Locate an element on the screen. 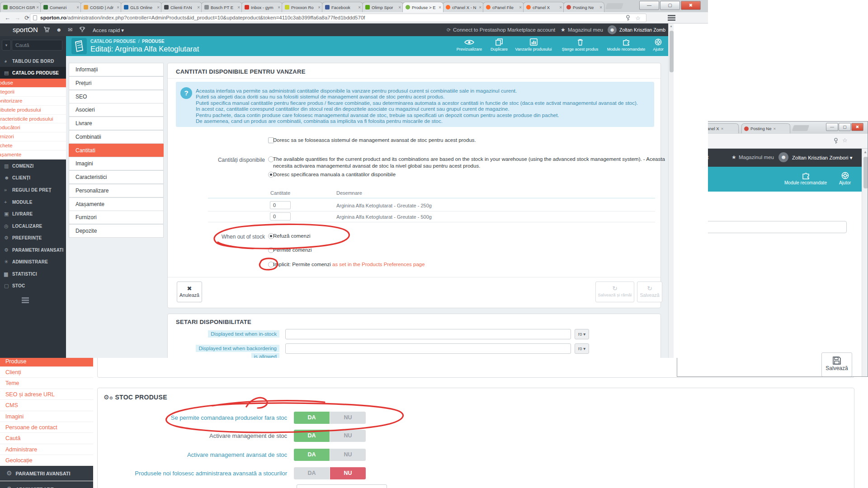  text-input is located at coordinates (766, 227).